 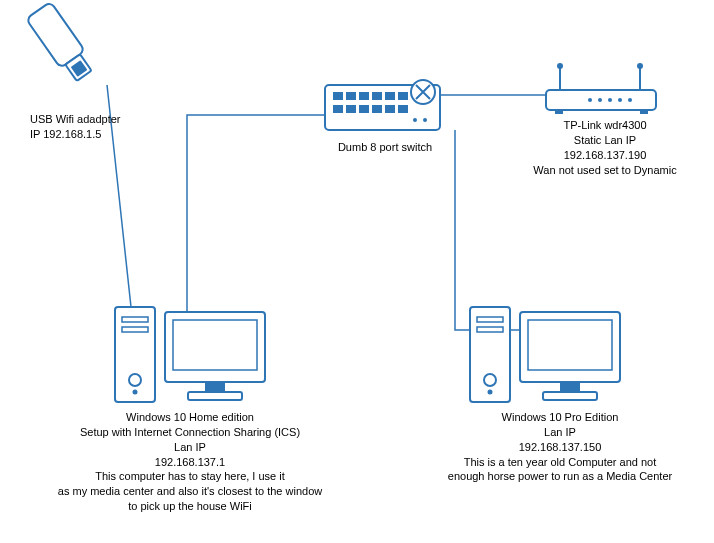 I want to click on usb-wifi-label: USB Wifi adadpter IP 192.168.1.5, so click(x=105, y=127).